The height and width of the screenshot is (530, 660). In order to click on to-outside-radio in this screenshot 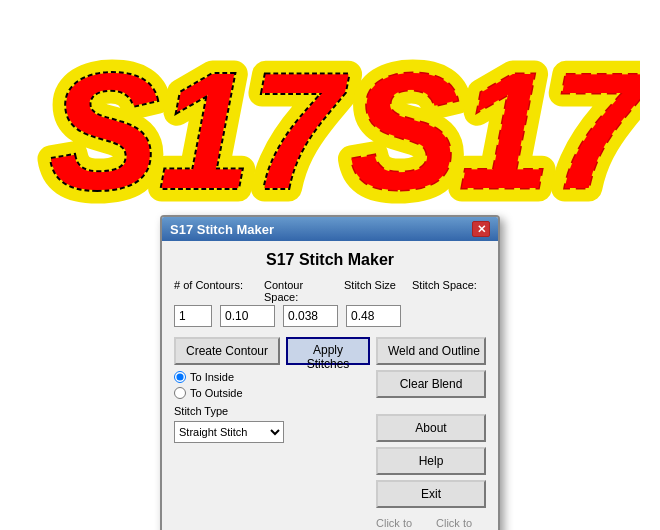, I will do `click(180, 393)`.